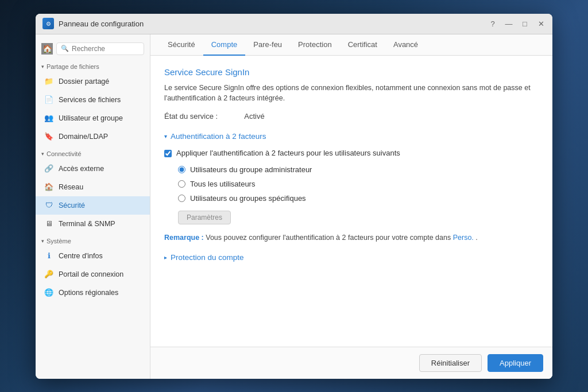 The height and width of the screenshot is (392, 588). What do you see at coordinates (248, 199) in the screenshot?
I see `radio-specific-label: Utilisateurs ou groupes spécifiques` at bounding box center [248, 199].